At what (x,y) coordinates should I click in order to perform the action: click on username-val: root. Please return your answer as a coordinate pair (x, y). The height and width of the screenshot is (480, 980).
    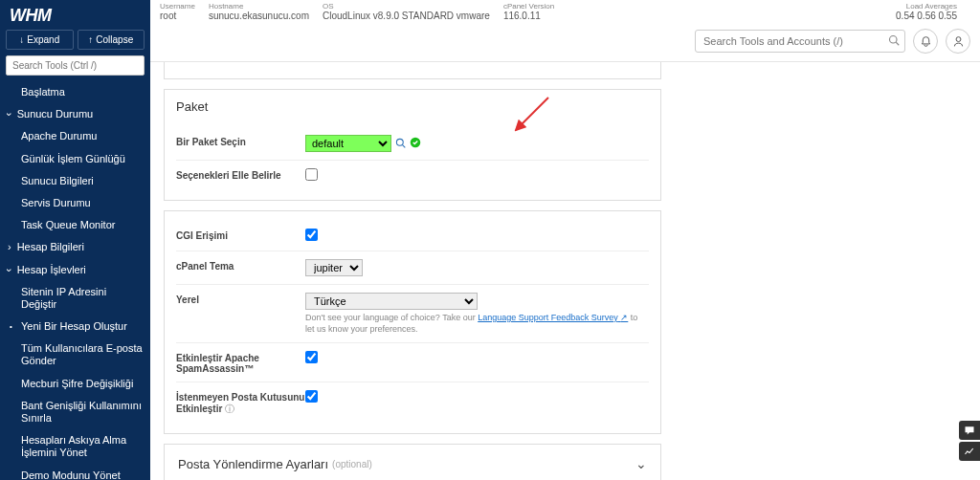
    Looking at the image, I should click on (178, 15).